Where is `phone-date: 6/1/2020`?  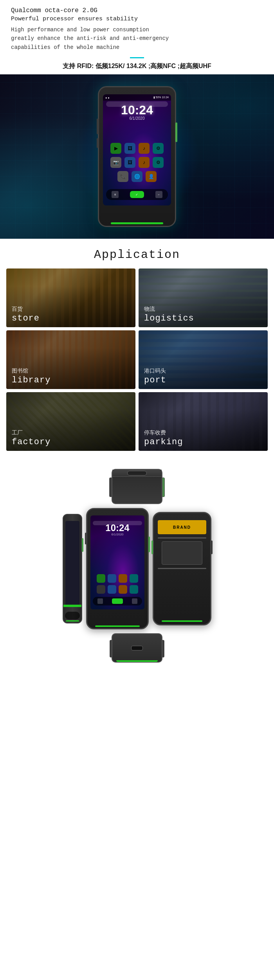
phone-date: 6/1/2020 is located at coordinates (137, 118).